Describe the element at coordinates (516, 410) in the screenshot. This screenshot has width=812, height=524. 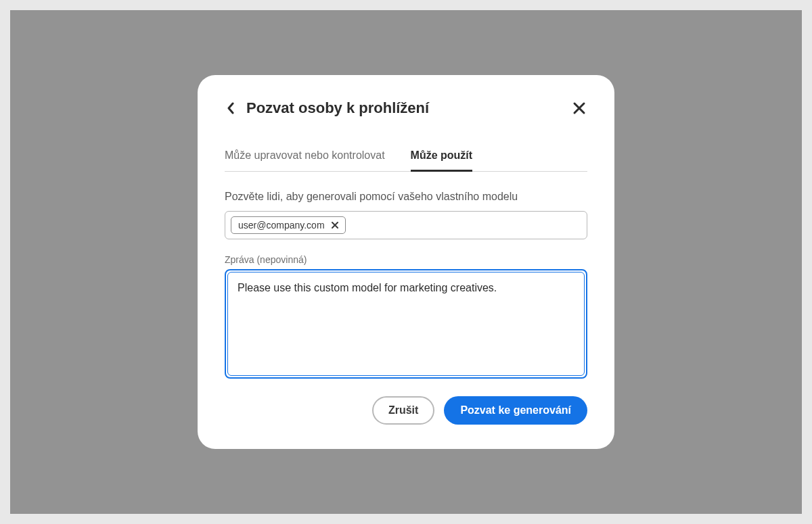
I see `invite-button: Pozvat ke generování` at that location.